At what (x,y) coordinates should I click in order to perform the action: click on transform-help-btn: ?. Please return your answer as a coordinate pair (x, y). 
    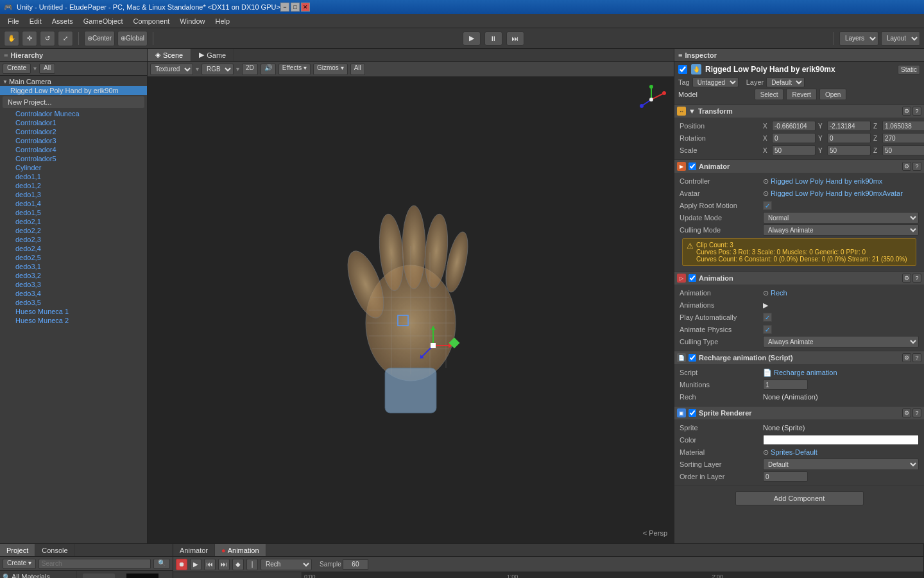
    Looking at the image, I should click on (917, 111).